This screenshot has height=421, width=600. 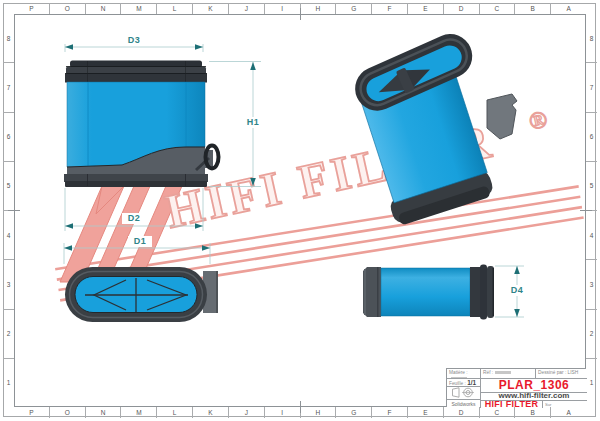 What do you see at coordinates (464, 404) in the screenshot?
I see `cad-system-cell: Solidworks` at bounding box center [464, 404].